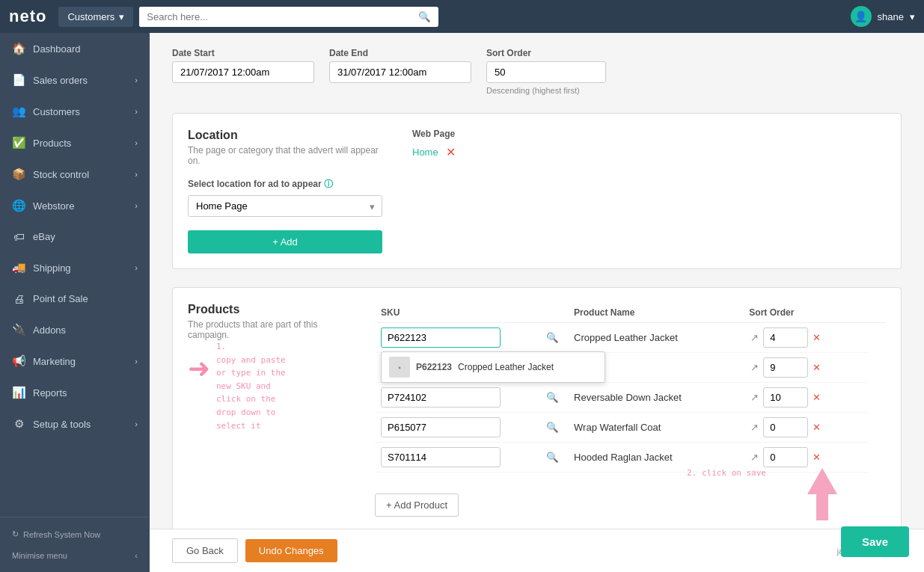 This screenshot has height=572, width=924. I want to click on remove-webpage-button: ✕, so click(450, 153).